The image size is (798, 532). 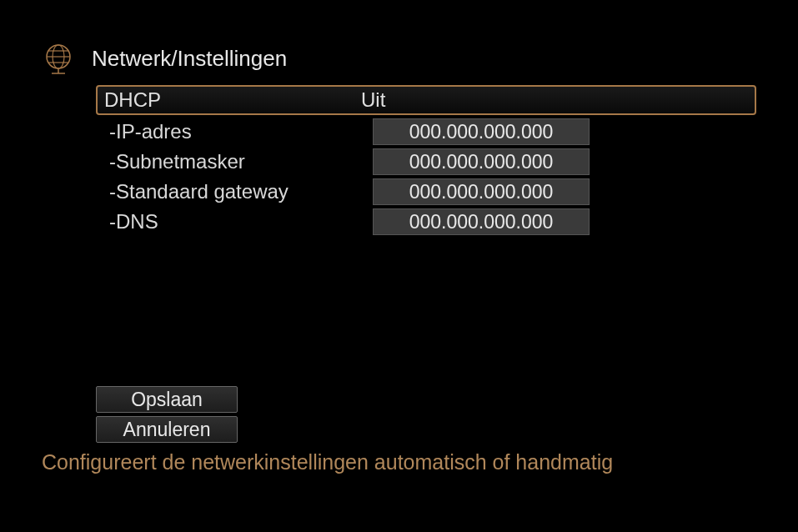 I want to click on dns-label: -DNS, so click(x=224, y=222).